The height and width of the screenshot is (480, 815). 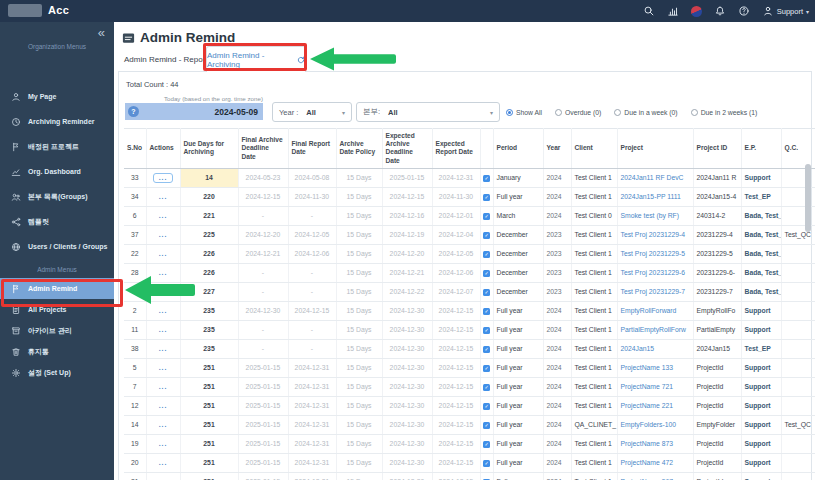 What do you see at coordinates (655, 234) in the screenshot?
I see `cell-project: Test Proj 20231229-4` at bounding box center [655, 234].